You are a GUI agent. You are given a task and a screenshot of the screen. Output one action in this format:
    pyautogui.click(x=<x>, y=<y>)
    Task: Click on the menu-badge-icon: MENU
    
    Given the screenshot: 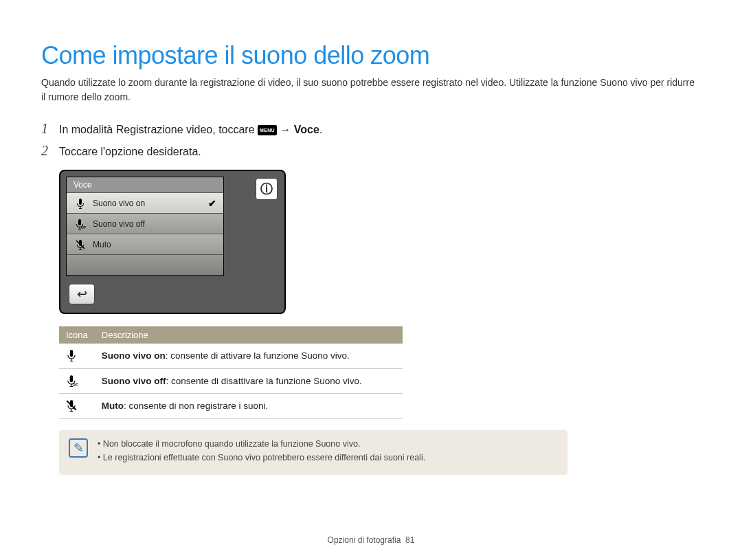 What is the action you would take?
    pyautogui.click(x=267, y=131)
    